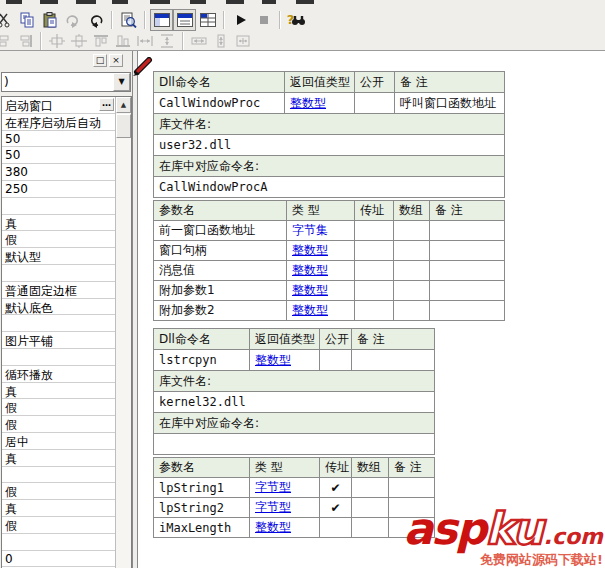 Image resolution: width=605 pixels, height=568 pixels. Describe the element at coordinates (79, 42) in the screenshot. I see `center-vertical-icon` at that location.